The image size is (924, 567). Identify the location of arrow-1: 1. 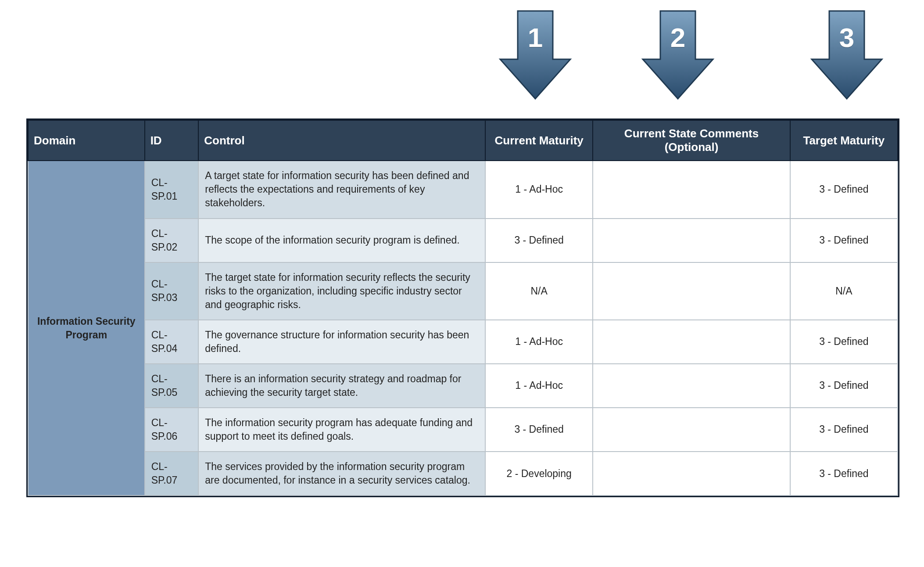
(535, 55).